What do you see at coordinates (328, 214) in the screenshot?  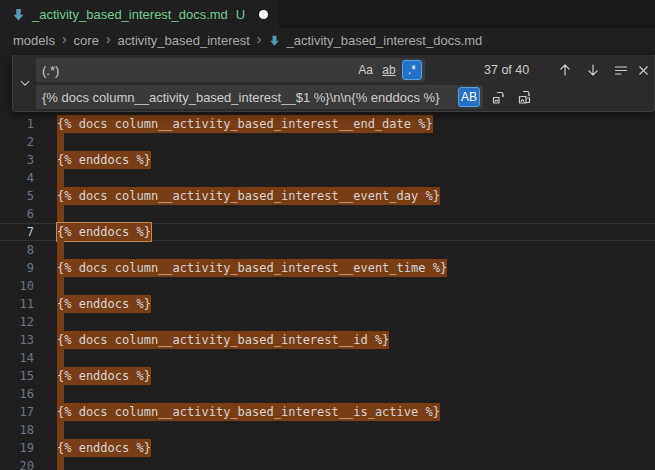 I see `code-line: 6` at bounding box center [328, 214].